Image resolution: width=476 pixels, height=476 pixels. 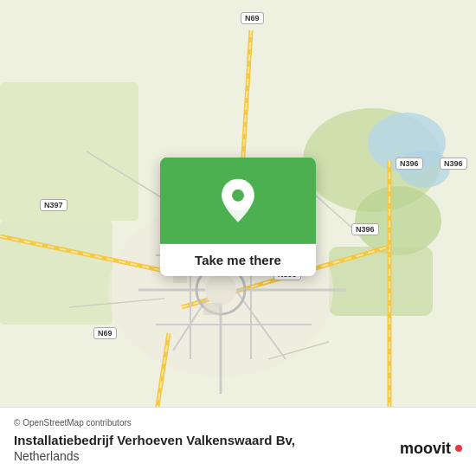 What do you see at coordinates (154, 440) in the screenshot?
I see `place-name: Installatiebedrijf Verhoeven Valkenswaar…` at bounding box center [154, 440].